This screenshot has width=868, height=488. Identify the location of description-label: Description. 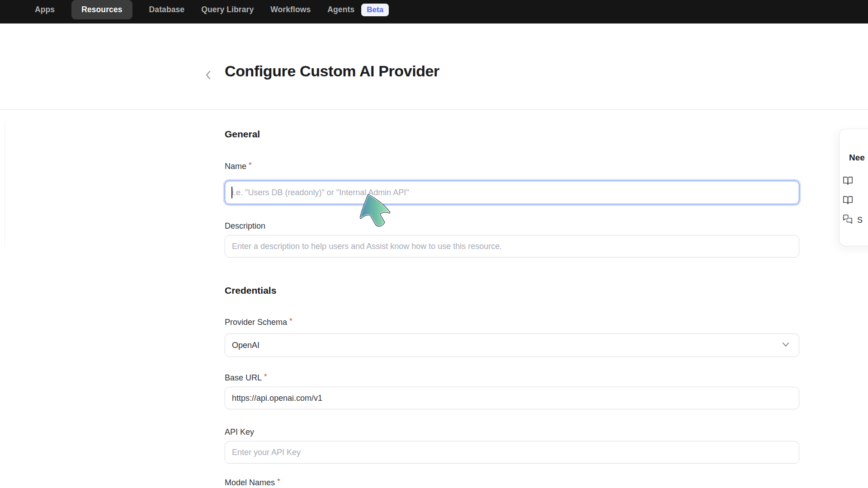
(512, 226).